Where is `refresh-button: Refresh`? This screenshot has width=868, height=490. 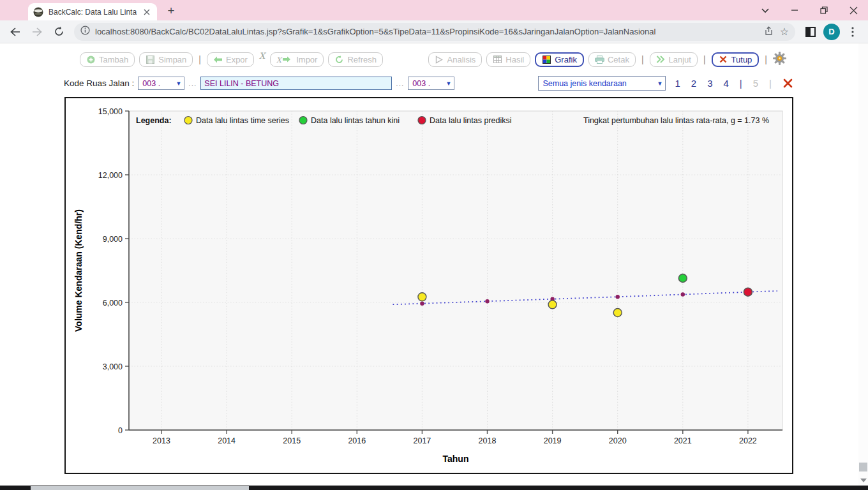 refresh-button: Refresh is located at coordinates (355, 60).